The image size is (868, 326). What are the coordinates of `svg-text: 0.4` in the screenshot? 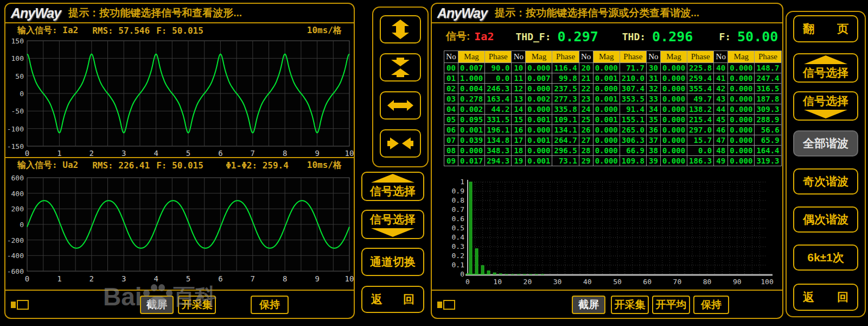 It's located at (458, 237).